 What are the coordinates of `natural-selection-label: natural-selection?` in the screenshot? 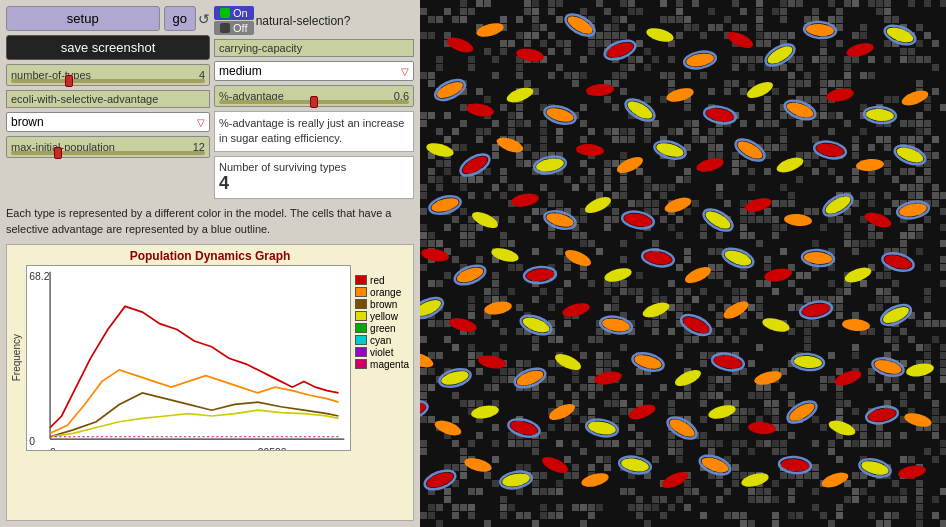 It's located at (304, 21).